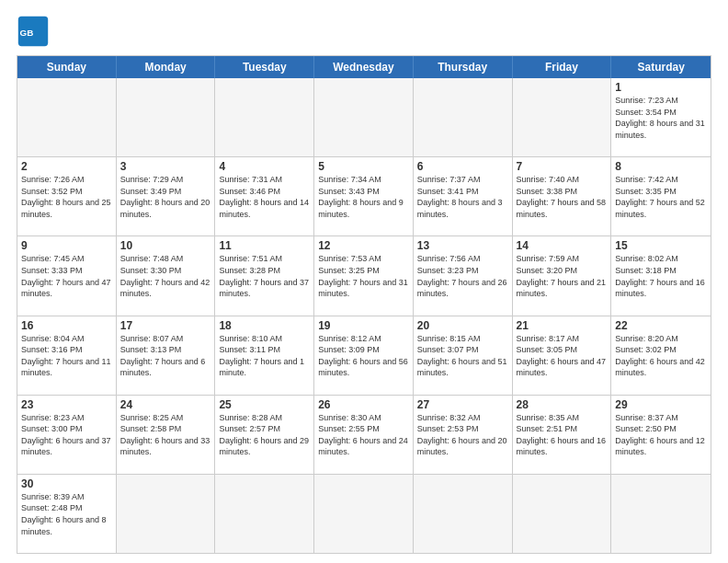 The width and height of the screenshot is (728, 563). What do you see at coordinates (661, 276) in the screenshot?
I see `cal-cell: 15Sunrise: 8:02 AM Sunset: 3:18 PM Dayli…` at bounding box center [661, 276].